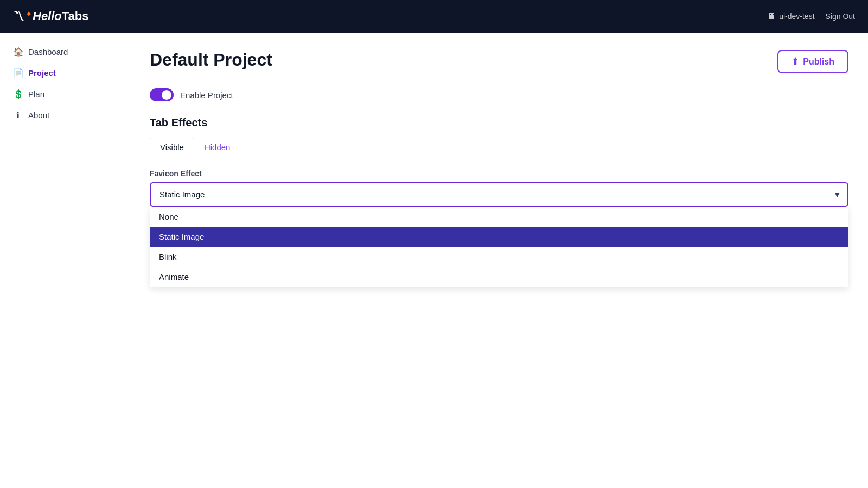  What do you see at coordinates (791, 16) in the screenshot?
I see `navbar-user: 🖥 ui-dev-test` at bounding box center [791, 16].